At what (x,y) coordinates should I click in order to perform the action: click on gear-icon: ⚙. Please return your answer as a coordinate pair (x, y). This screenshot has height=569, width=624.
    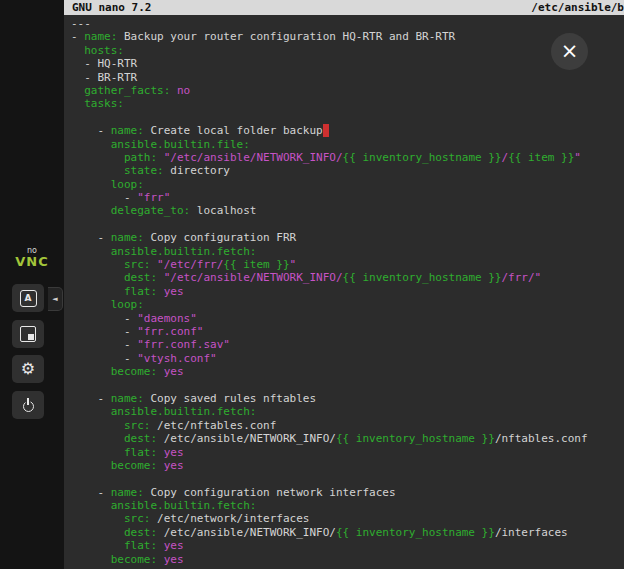
    Looking at the image, I should click on (28, 369).